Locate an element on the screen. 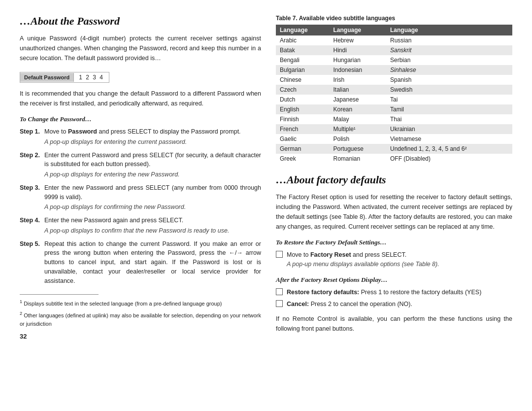 Image resolution: width=532 pixels, height=411 pixels. cell-3-2: Sinhalese is located at coordinates (449, 70).